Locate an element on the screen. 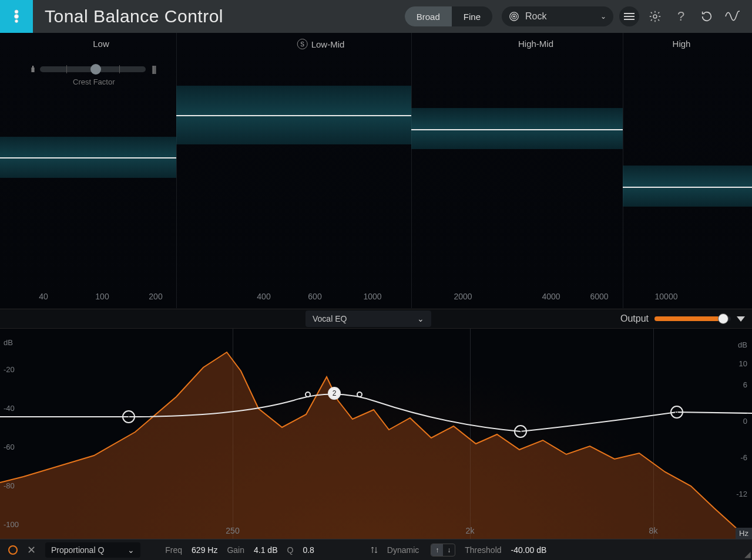  dynamic-label: Dynamic is located at coordinates (403, 550).